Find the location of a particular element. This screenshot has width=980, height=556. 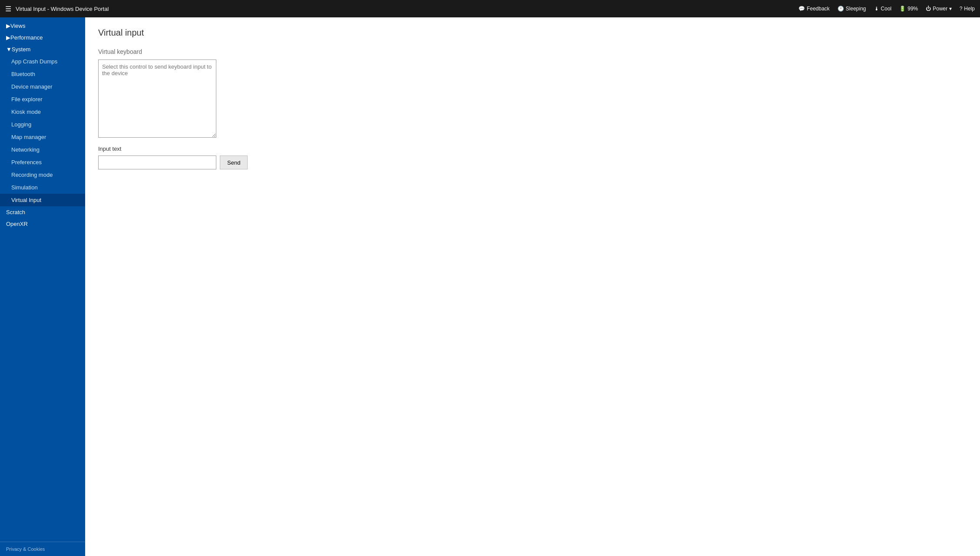

privacy-cookies-link: Privacy & Cookies is located at coordinates (43, 549).